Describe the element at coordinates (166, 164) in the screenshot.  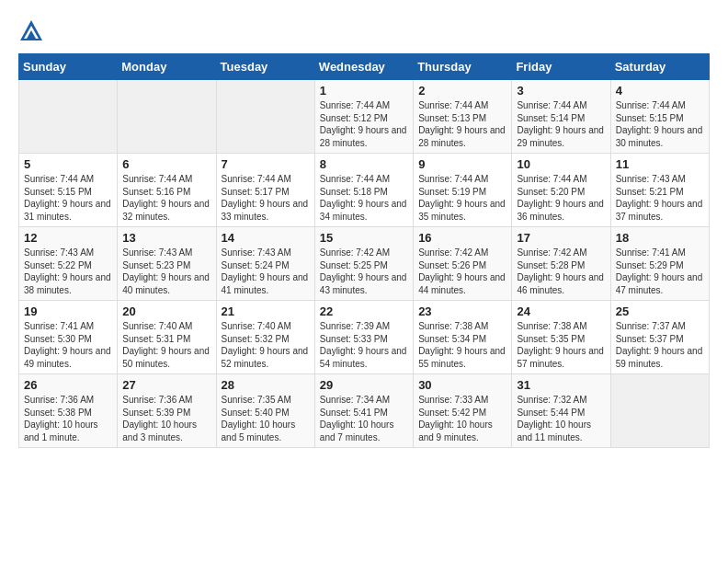
I see `day-number: 6` at that location.